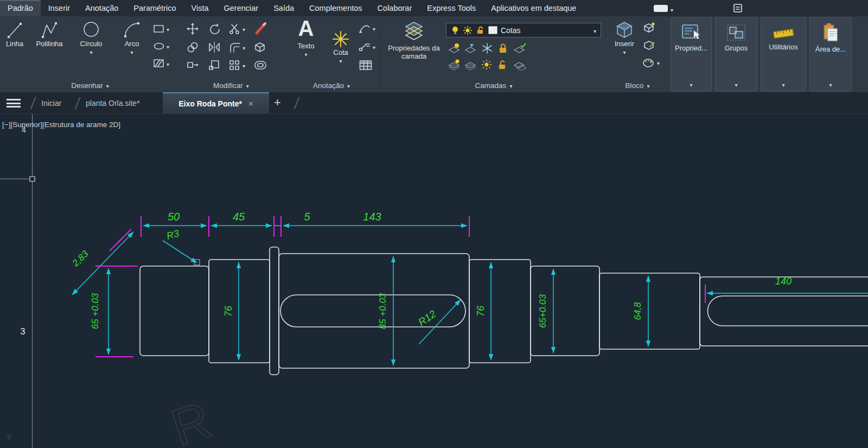  What do you see at coordinates (691, 54) in the screenshot?
I see `panel-propriedades: Propried...` at bounding box center [691, 54].